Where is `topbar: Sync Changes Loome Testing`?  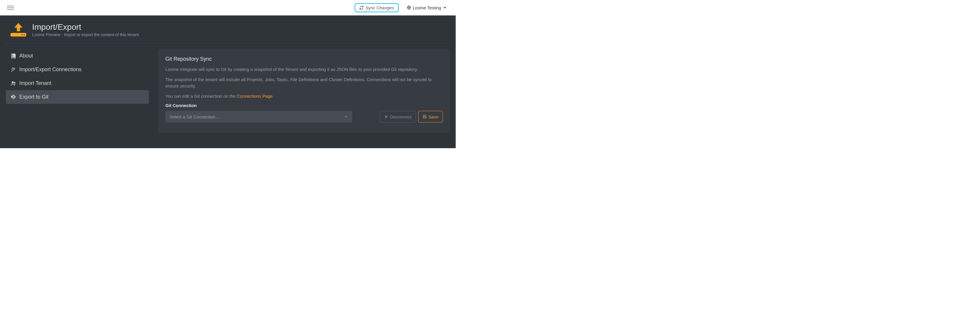
topbar: Sync Changes Loome Testing is located at coordinates (228, 8).